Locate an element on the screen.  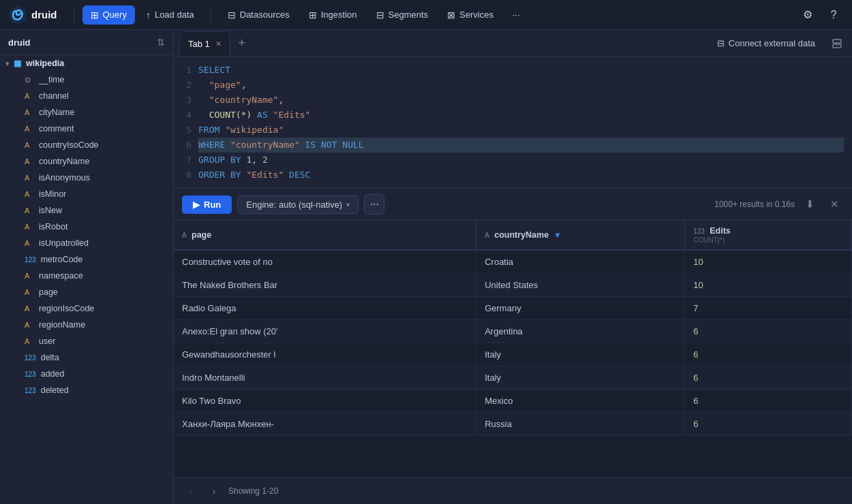
druid-logo-icon is located at coordinates (18, 15).